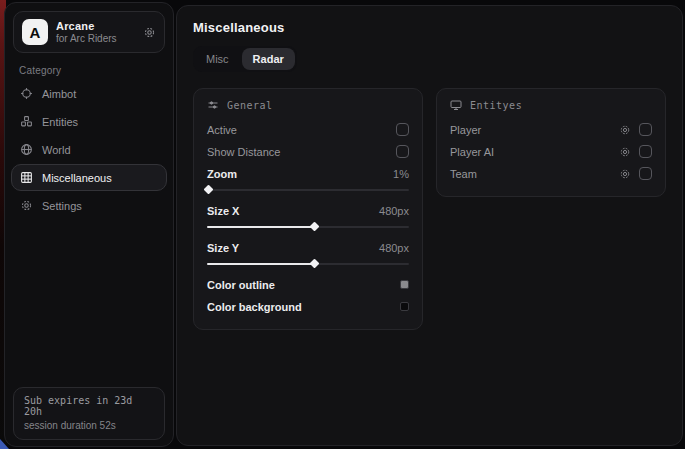 The height and width of the screenshot is (449, 685). What do you see at coordinates (308, 130) in the screenshot?
I see `toggle-row-active: Active` at bounding box center [308, 130].